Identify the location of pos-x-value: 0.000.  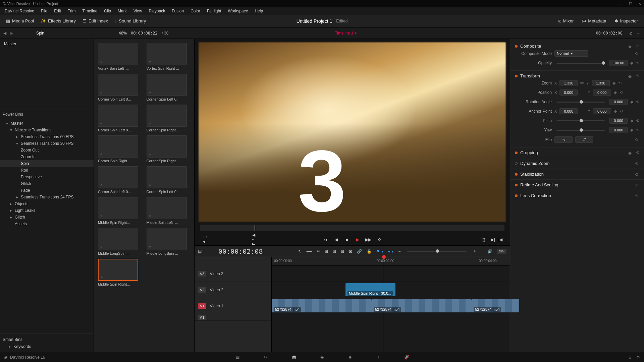
(569, 93).